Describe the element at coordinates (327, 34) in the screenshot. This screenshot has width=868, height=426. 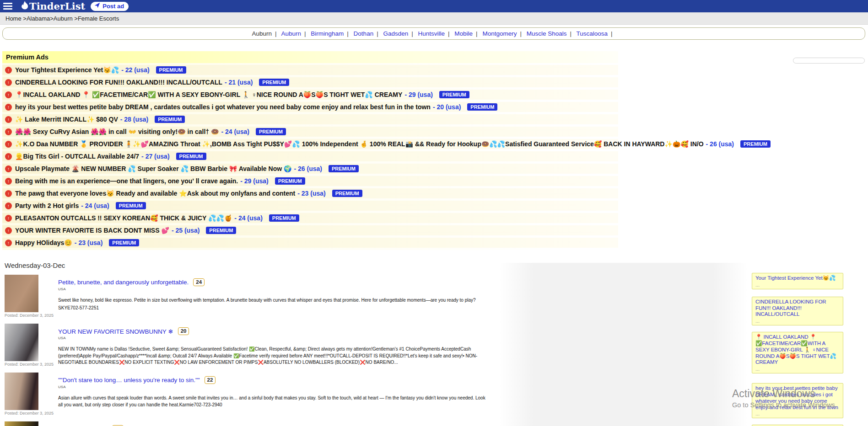
I see `city-link: Birmingham` at that location.